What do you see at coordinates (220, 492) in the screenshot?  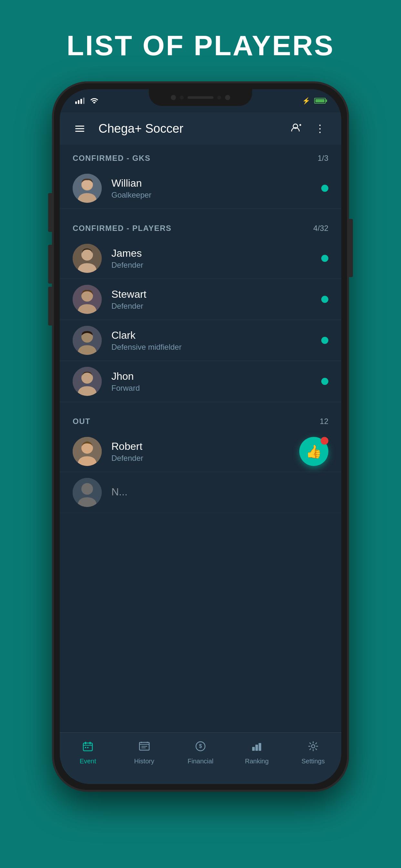 I see `player-name: N...` at bounding box center [220, 492].